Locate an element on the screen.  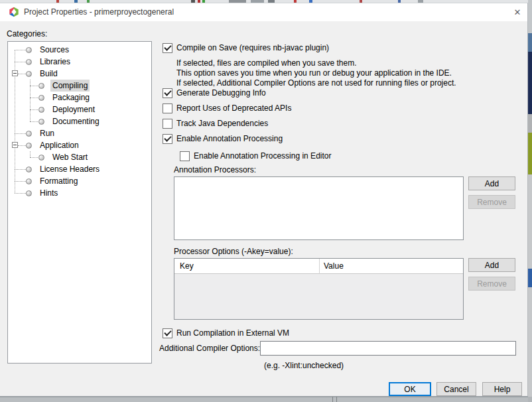
cancel-button: Cancel is located at coordinates (456, 389).